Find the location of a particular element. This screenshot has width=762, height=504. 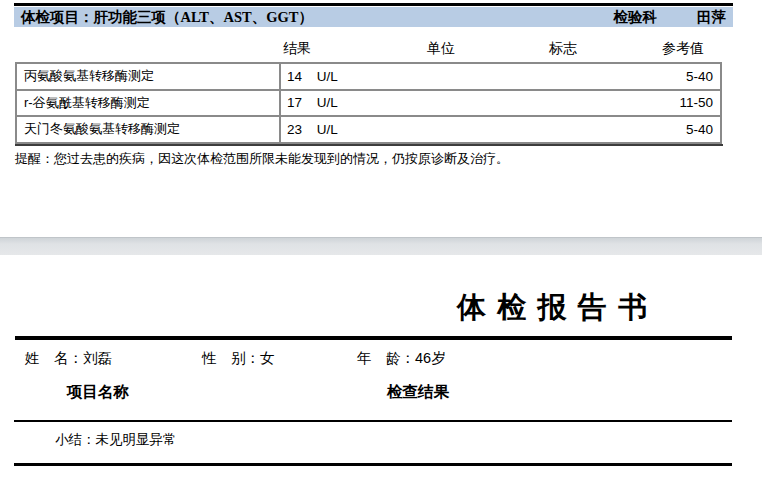

column-header-unit: 单位 is located at coordinates (441, 49).